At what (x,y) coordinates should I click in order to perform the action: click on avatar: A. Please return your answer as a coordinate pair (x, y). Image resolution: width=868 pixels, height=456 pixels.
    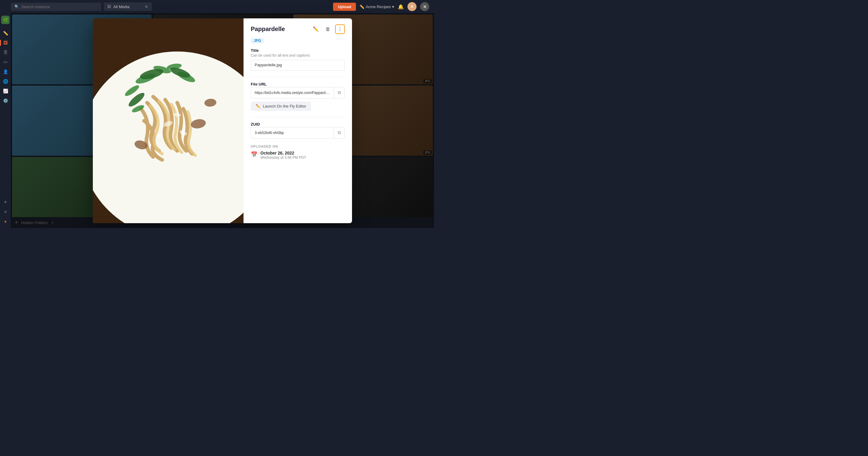
    Looking at the image, I should click on (412, 7).